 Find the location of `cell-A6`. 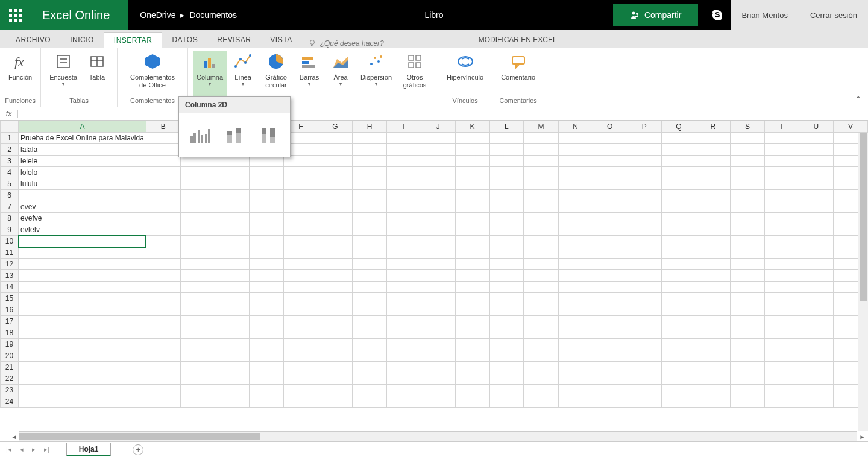

cell-A6 is located at coordinates (83, 195).